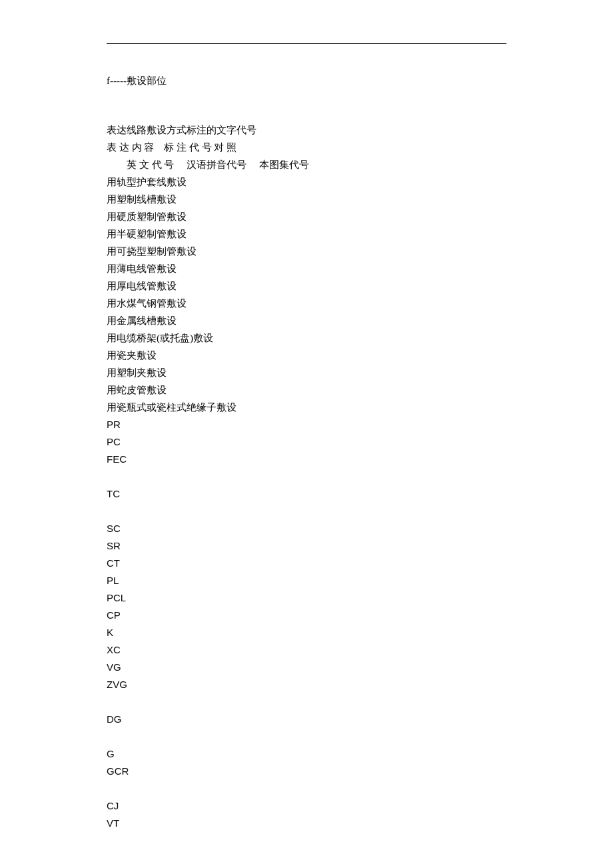 The image size is (613, 868). Describe the element at coordinates (306, 355) in the screenshot. I see `method-item: 用瓷夹敷设` at that location.